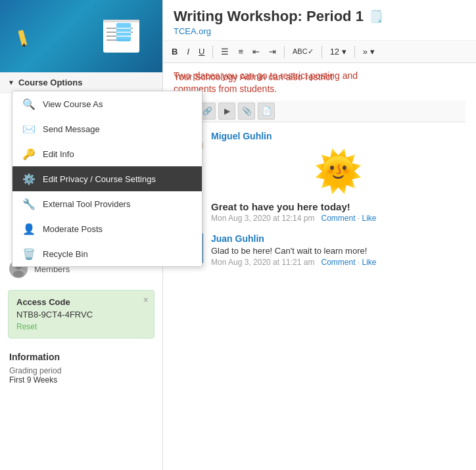 The width and height of the screenshot is (476, 470). I want to click on course-title-row: Writing Workshop: Period 1 🗒️, so click(320, 16).